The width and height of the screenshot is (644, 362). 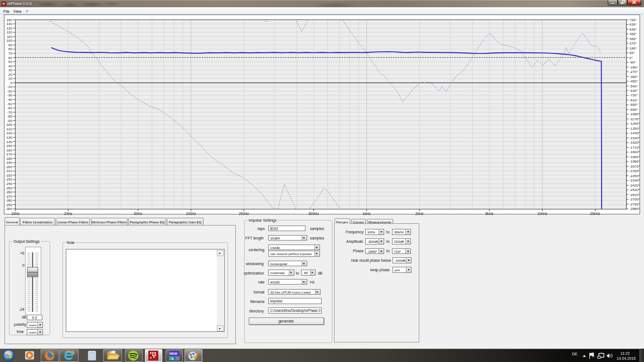 I want to click on svg-text: -40, so click(x=10, y=99).